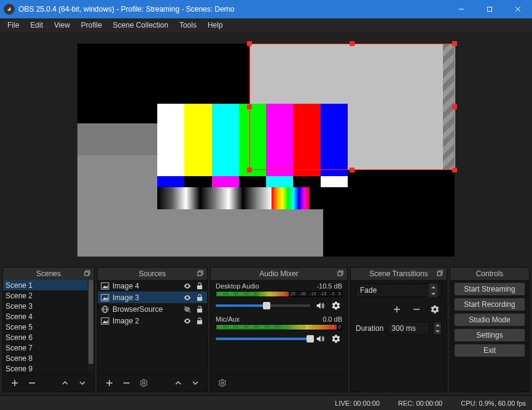  I want to click on controls-header: Controls, so click(490, 274).